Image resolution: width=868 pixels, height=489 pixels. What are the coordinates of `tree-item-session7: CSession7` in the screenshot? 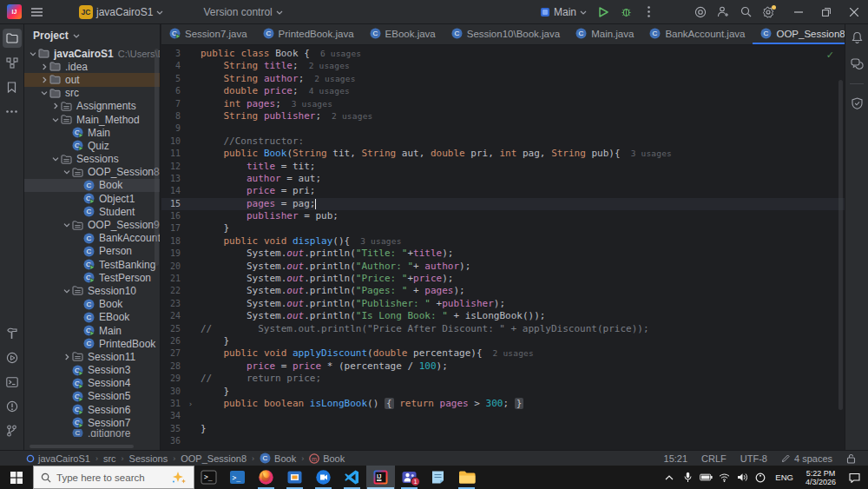 It's located at (92, 422).